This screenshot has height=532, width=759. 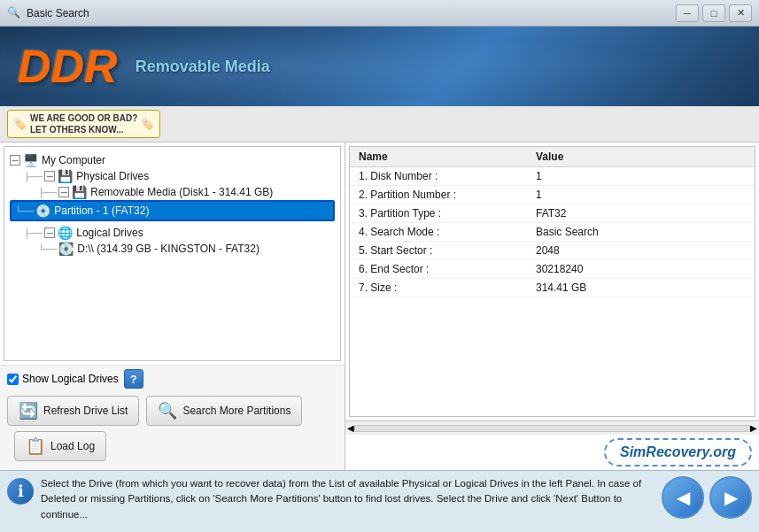 I want to click on title-bar: 🔍 Basic Search ─ □ ✕, so click(x=379, y=13).